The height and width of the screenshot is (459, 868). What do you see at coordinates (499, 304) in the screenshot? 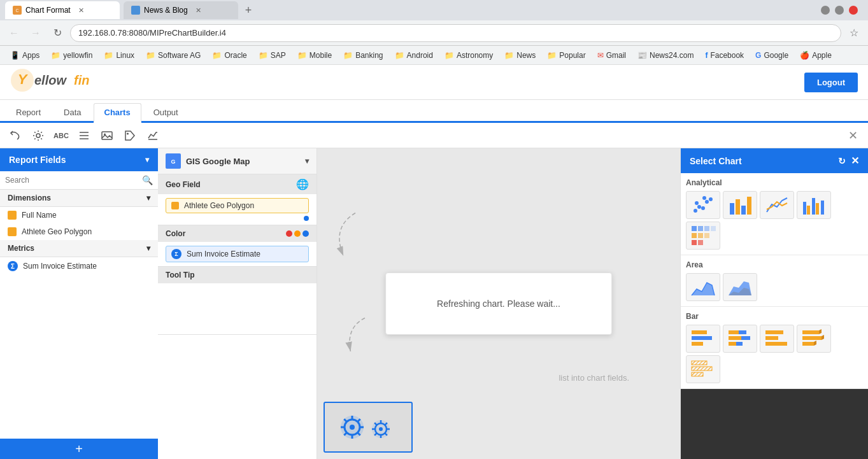
I see `refreshing-message: Refreshing chart. Please wait...` at bounding box center [499, 304].